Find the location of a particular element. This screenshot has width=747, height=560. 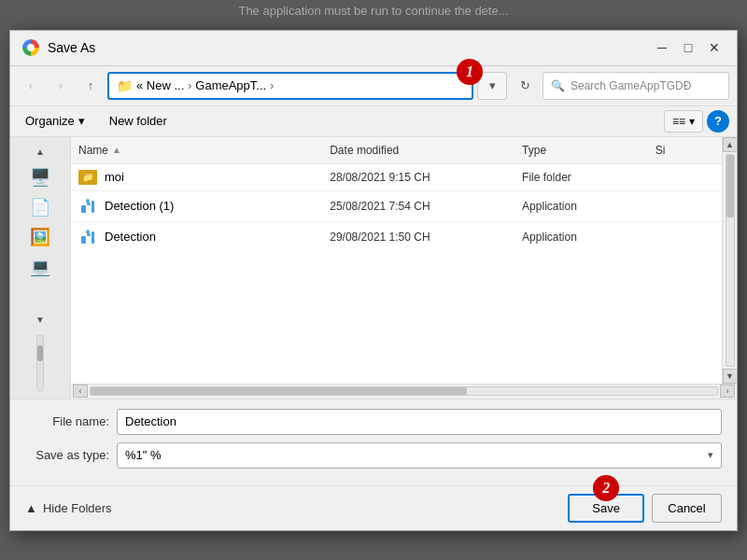

filename-row: File name: is located at coordinates (374, 422).